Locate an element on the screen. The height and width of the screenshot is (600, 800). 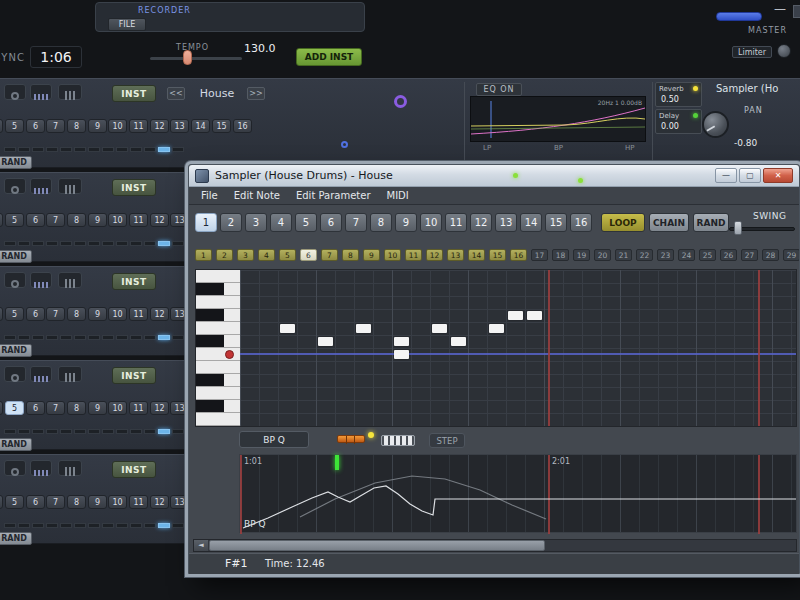
scroll-left-icon: ◄ is located at coordinates (201, 546).